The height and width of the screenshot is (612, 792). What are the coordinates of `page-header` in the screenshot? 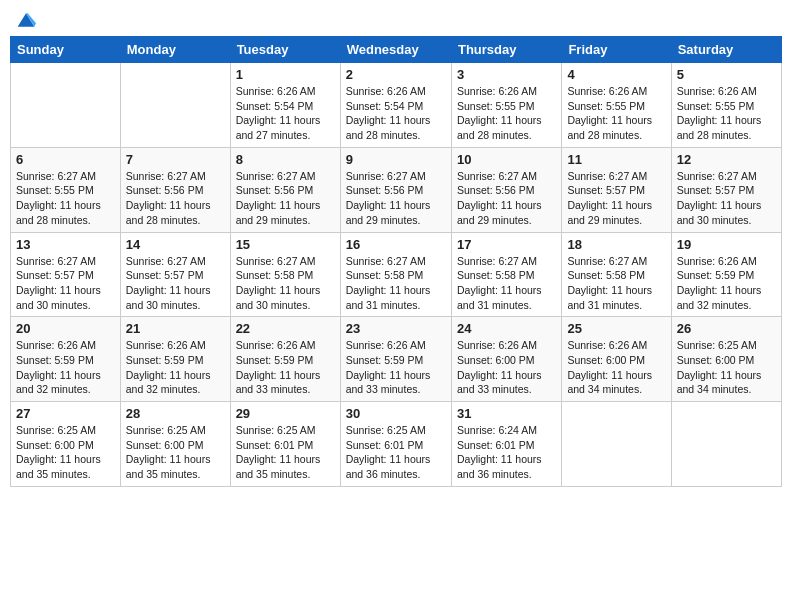 It's located at (396, 20).